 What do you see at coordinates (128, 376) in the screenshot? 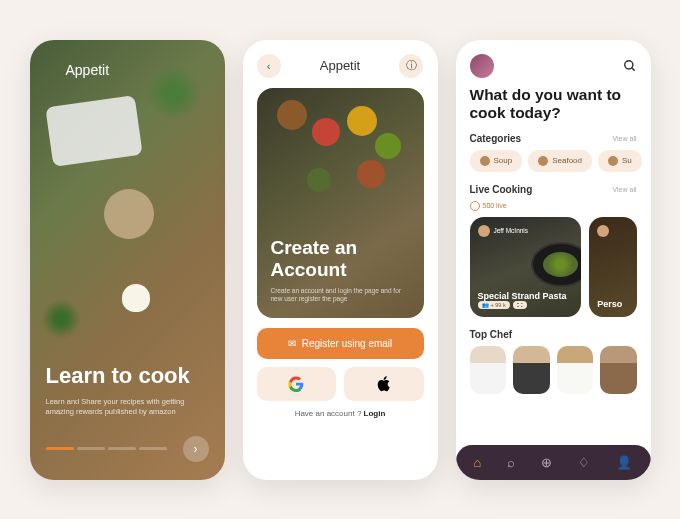
I see `onboarding-headline: Learn to cook` at bounding box center [128, 376].